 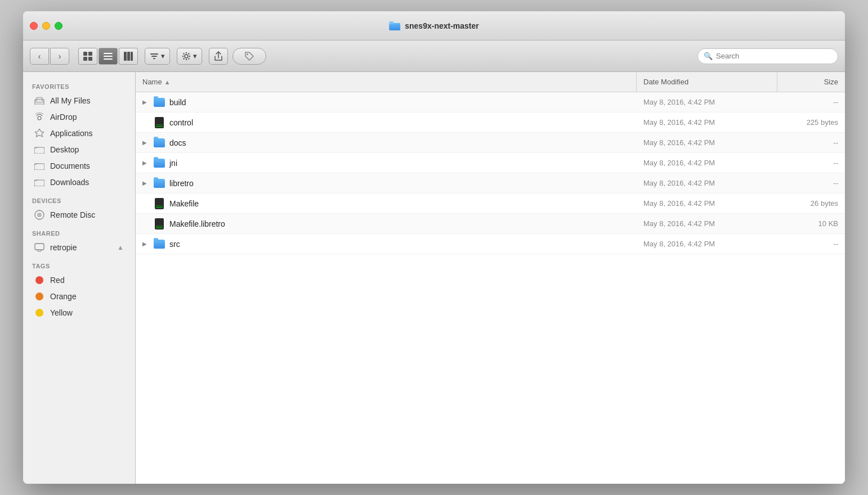 I want to click on airdrop-icon, so click(x=39, y=117).